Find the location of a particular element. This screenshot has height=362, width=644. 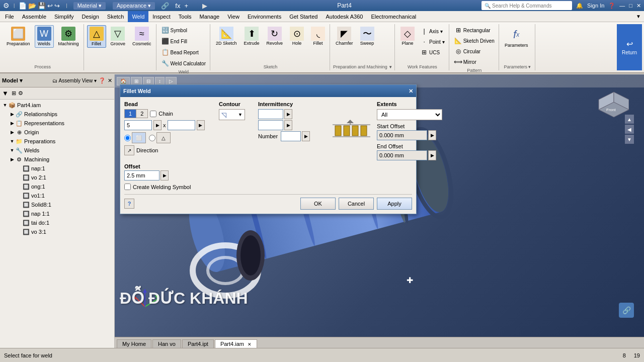

extrude-btn: ⬆ Extrude is located at coordinates (252, 36).